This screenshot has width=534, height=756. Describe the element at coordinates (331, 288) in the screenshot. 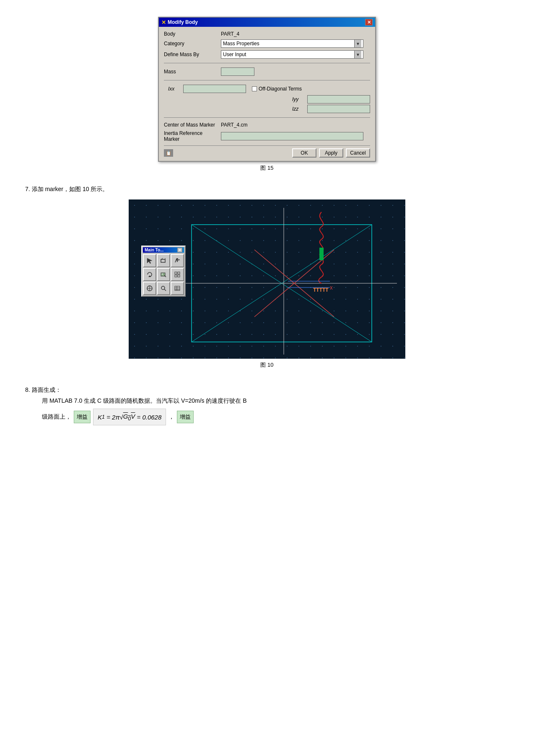

I see `svg-text: X` at that location.